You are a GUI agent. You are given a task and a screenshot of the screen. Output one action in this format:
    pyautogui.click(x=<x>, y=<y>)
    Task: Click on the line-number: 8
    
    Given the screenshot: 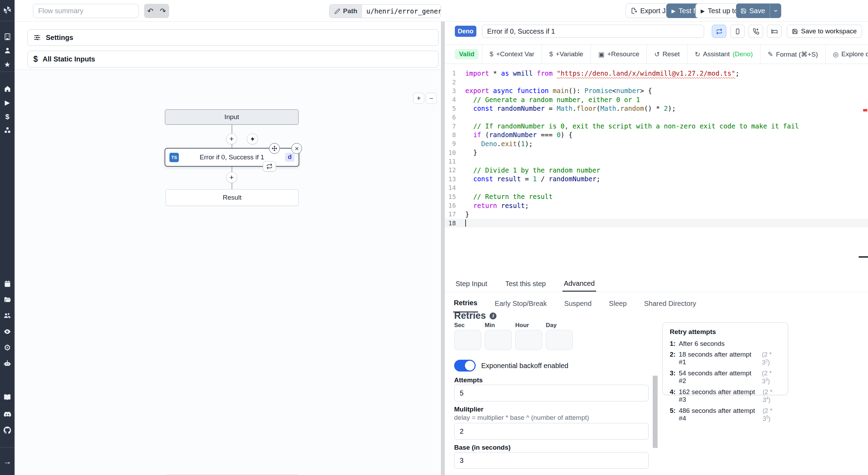 What is the action you would take?
    pyautogui.click(x=452, y=135)
    